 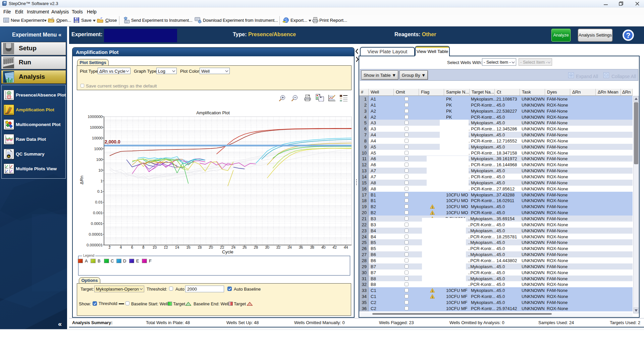 I want to click on svg-text: 2,000.0, so click(x=113, y=142).